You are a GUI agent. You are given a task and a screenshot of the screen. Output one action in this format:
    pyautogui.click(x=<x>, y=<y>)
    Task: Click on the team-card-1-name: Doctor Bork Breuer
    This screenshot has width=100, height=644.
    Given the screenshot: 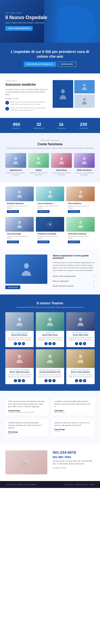 What is the action you would take?
    pyautogui.click(x=20, y=335)
    